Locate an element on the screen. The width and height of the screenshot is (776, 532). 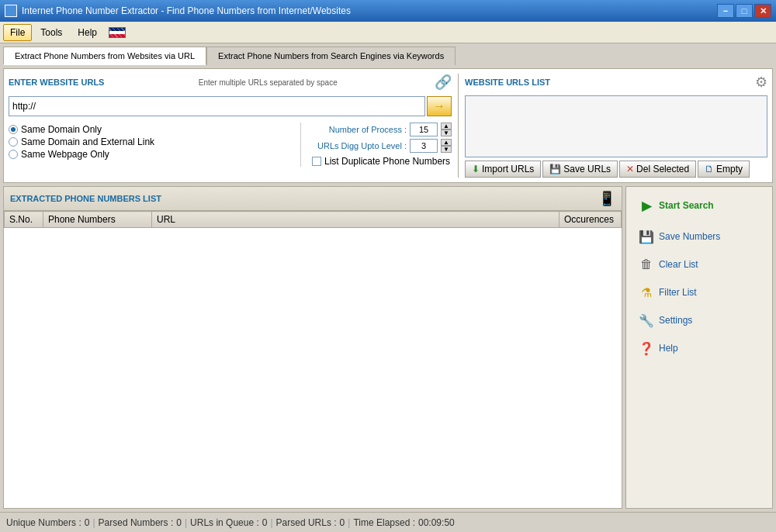
url-hint: Enter multiple URLs separated by space is located at coordinates (268, 82).